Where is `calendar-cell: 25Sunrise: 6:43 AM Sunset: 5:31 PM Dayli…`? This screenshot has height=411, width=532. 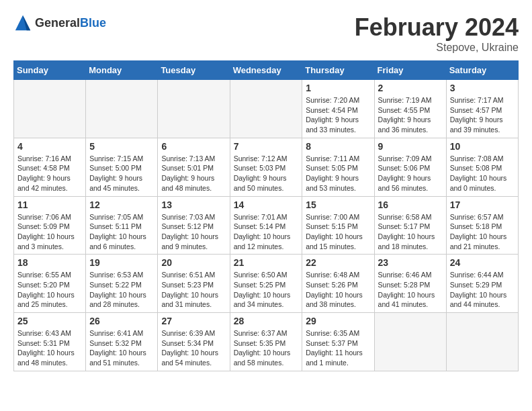 calendar-cell: 25Sunrise: 6:43 AM Sunset: 5:31 PM Dayli… is located at coordinates (50, 342).